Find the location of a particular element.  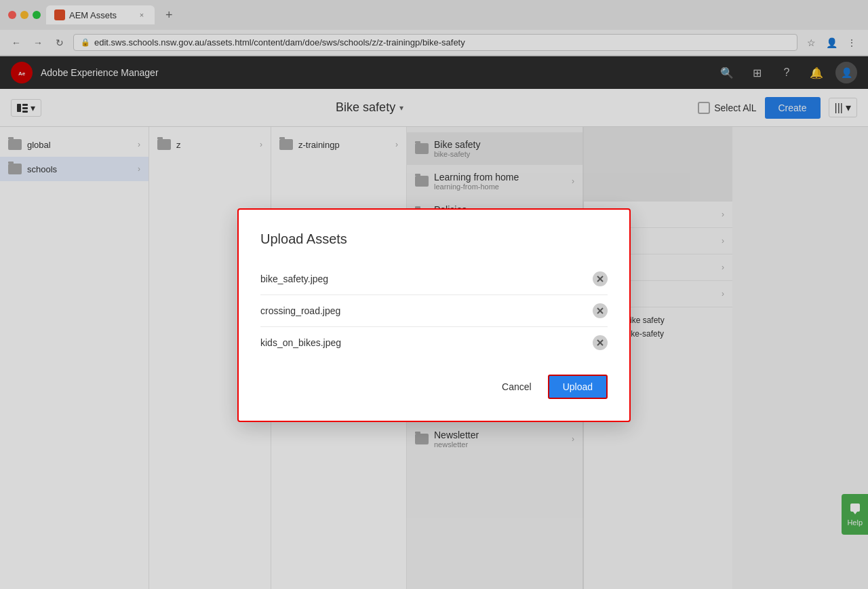

cancel-button: Cancel is located at coordinates (517, 387).